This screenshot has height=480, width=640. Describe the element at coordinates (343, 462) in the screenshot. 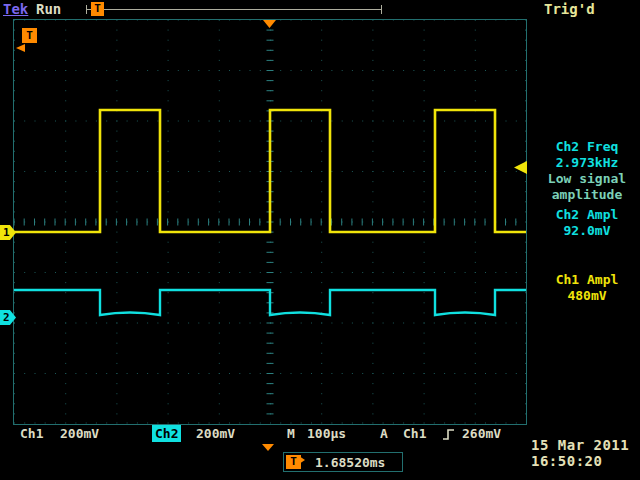

I see `delay-readout: T 1.68520ms` at that location.